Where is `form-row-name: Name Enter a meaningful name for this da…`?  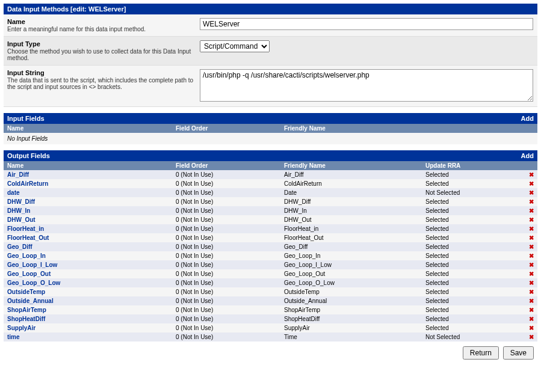 form-row-name: Name Enter a meaningful name for this da… is located at coordinates (271, 25).